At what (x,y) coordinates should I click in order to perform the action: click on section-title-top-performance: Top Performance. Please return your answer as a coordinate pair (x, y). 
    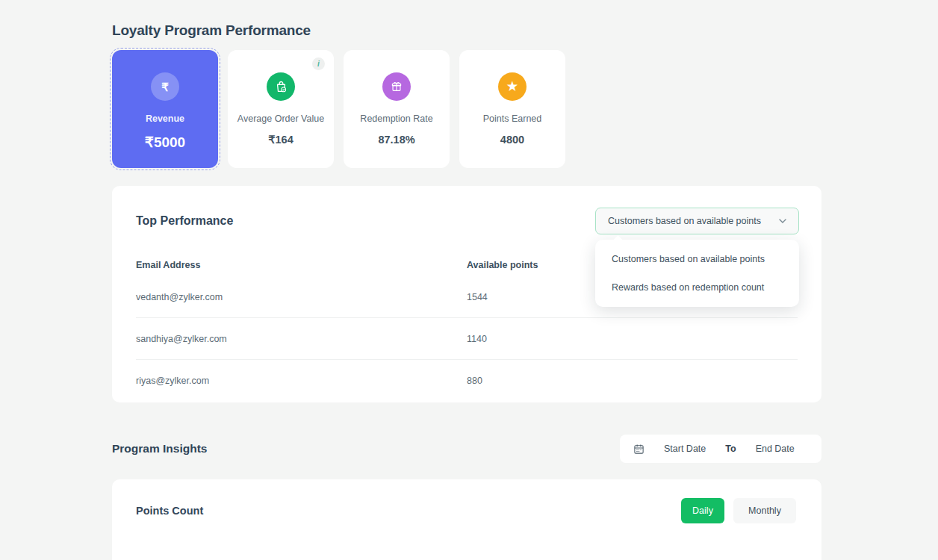
    Looking at the image, I should click on (184, 221).